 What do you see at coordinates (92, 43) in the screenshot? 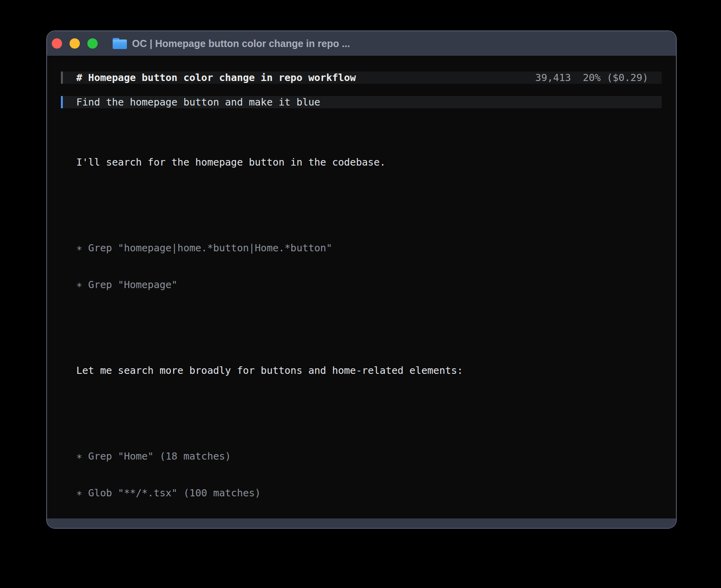
I see `zoom-button` at bounding box center [92, 43].